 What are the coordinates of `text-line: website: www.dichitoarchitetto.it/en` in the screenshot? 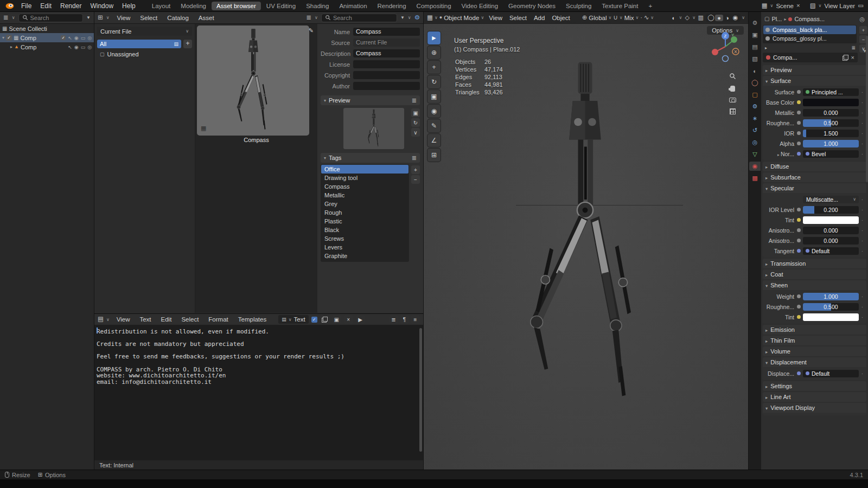 It's located at (257, 376).